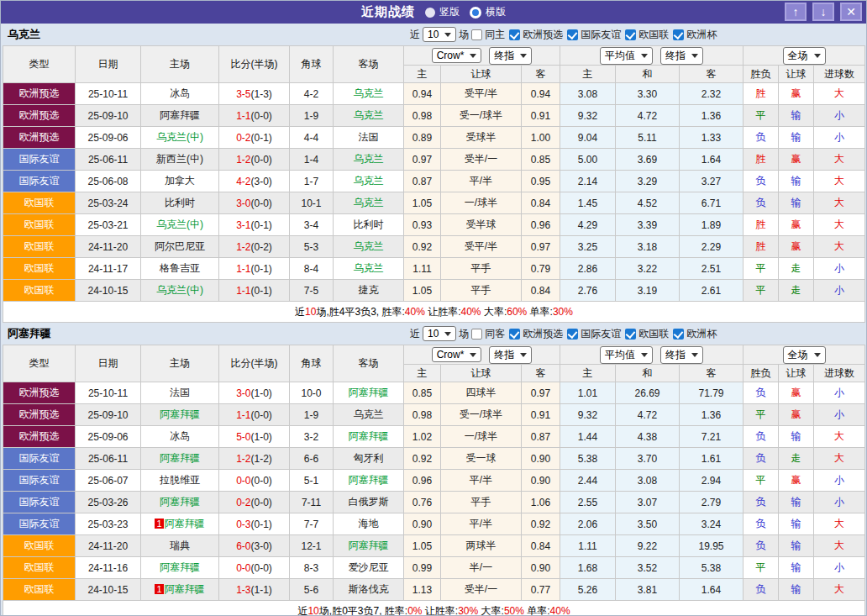  Describe the element at coordinates (495, 35) in the screenshot. I see `same-venue-label: 同主` at that location.